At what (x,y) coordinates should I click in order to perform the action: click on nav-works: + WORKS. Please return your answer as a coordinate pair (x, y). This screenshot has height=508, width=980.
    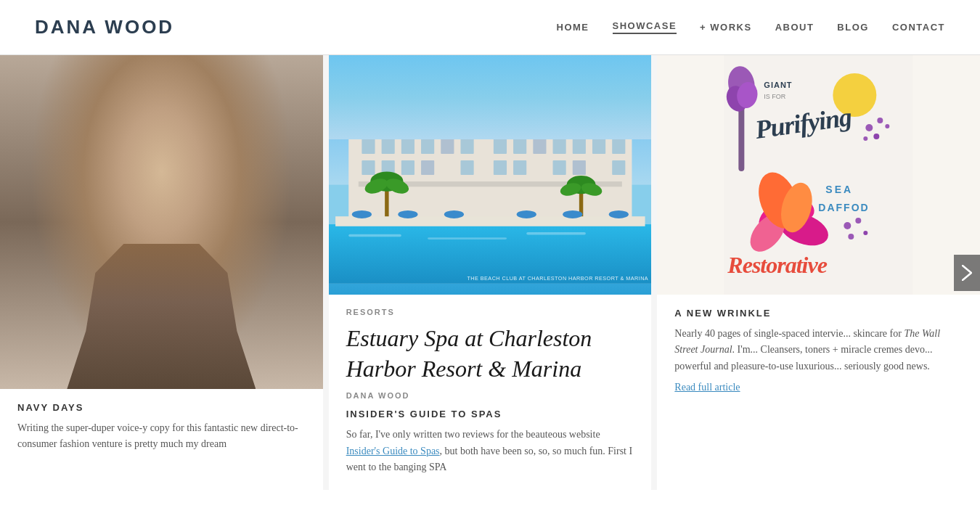
    Looking at the image, I should click on (726, 28).